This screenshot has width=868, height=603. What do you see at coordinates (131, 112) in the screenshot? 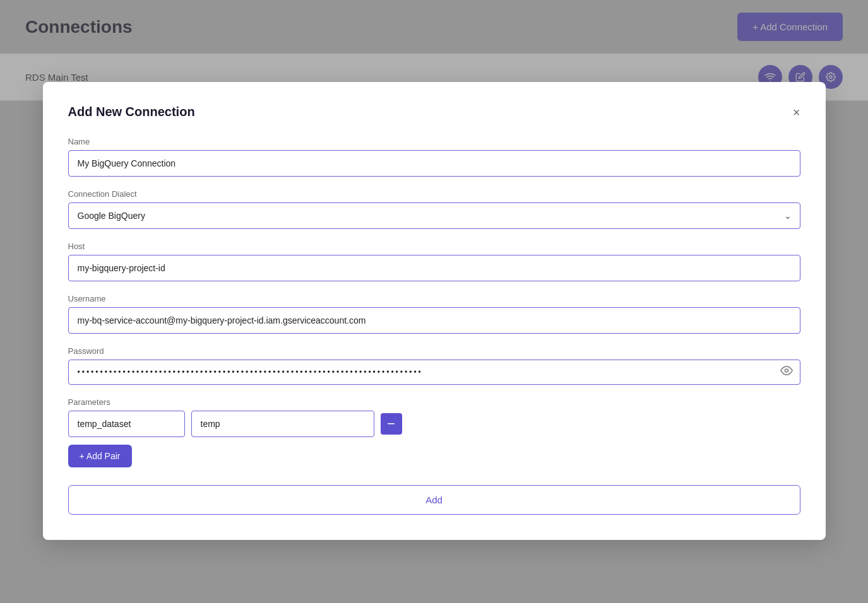
I see `modal-title: Add New Connection` at bounding box center [131, 112].